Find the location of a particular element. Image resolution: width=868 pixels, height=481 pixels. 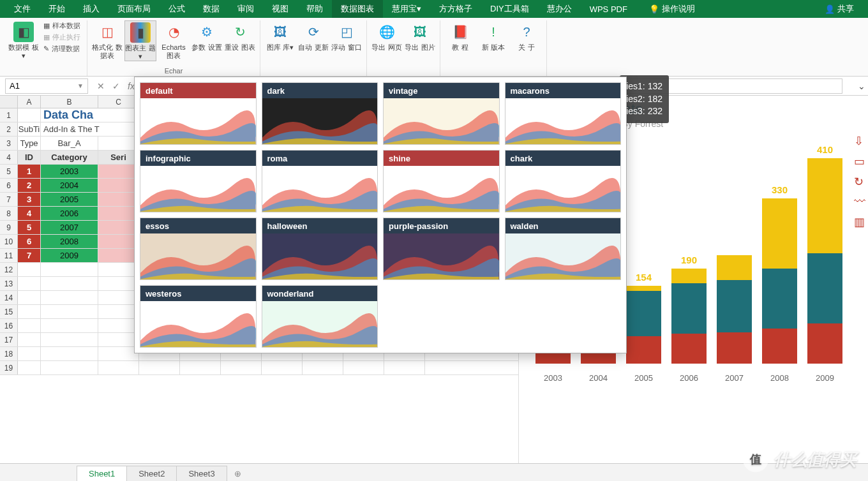

check-icon: ✓ is located at coordinates (116, 86).